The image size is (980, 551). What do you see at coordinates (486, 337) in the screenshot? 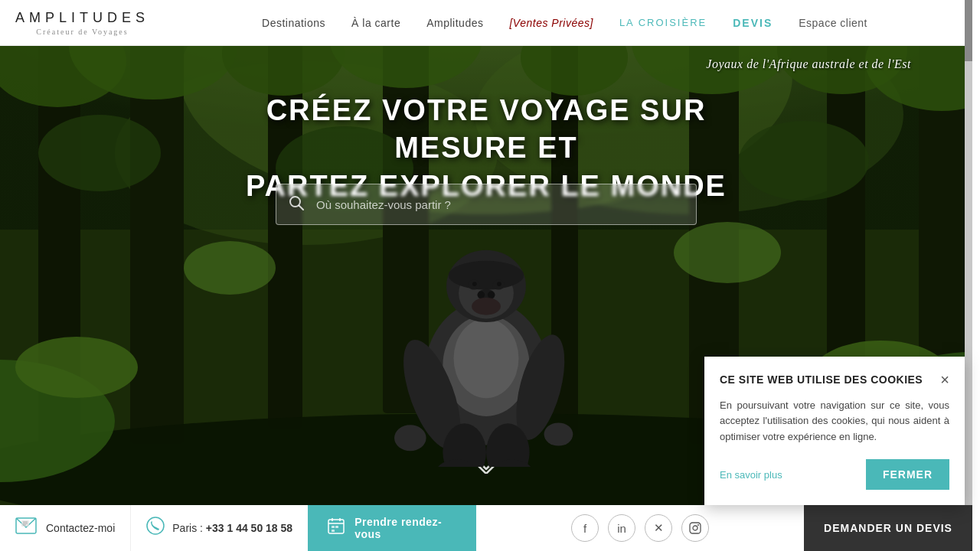
I see `gorilla-image` at bounding box center [486, 337].